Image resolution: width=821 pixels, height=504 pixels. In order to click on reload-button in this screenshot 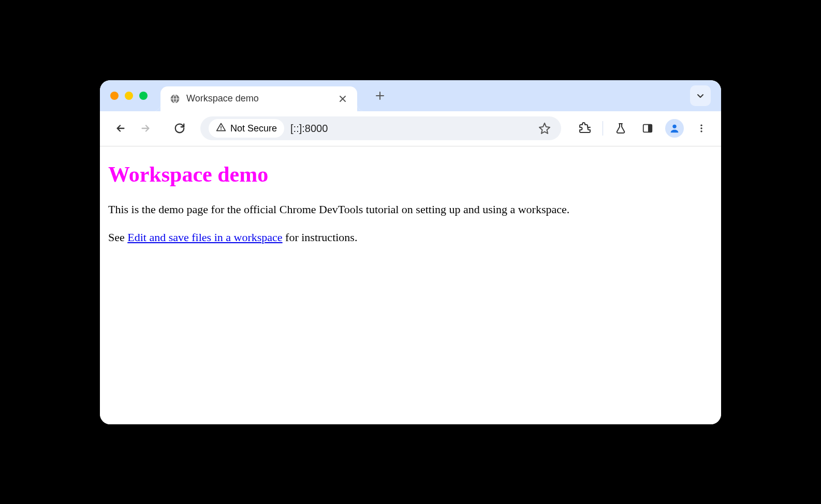, I will do `click(180, 128)`.